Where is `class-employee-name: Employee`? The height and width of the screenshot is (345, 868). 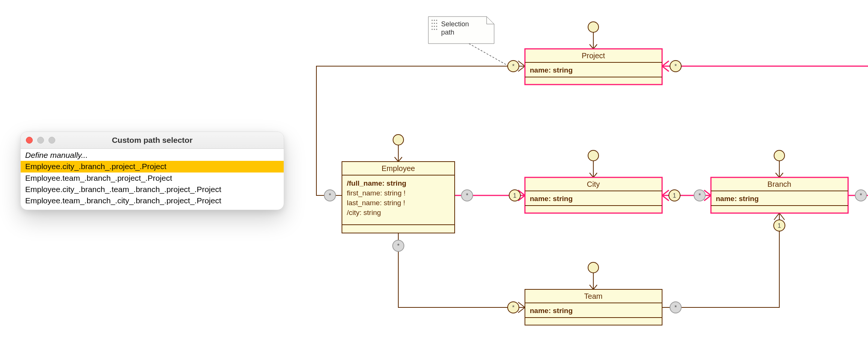 class-employee-name: Employee is located at coordinates (398, 168).